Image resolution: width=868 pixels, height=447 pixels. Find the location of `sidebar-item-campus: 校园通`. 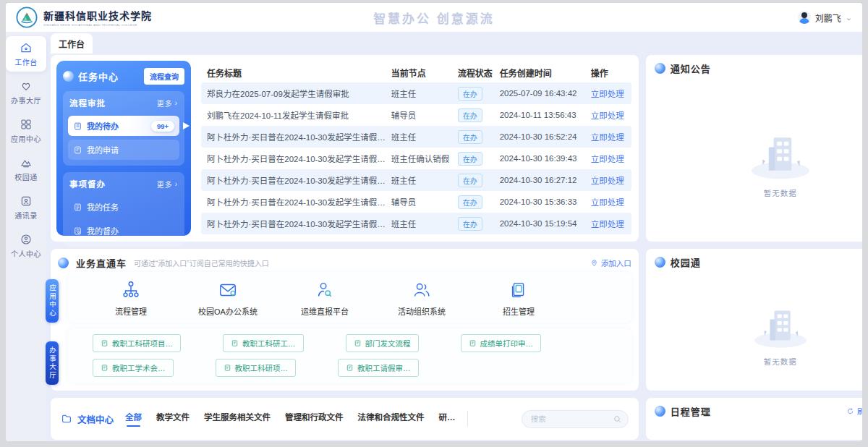

sidebar-item-campus: 校园通 is located at coordinates (26, 169).